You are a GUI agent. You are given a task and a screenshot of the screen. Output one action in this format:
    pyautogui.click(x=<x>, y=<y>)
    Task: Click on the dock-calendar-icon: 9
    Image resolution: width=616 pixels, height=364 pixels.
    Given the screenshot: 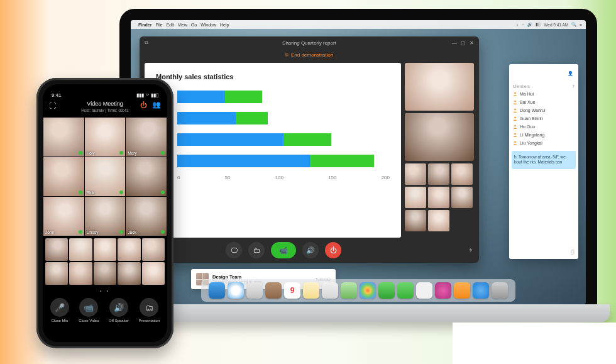 What is the action you would take?
    pyautogui.click(x=292, y=290)
    